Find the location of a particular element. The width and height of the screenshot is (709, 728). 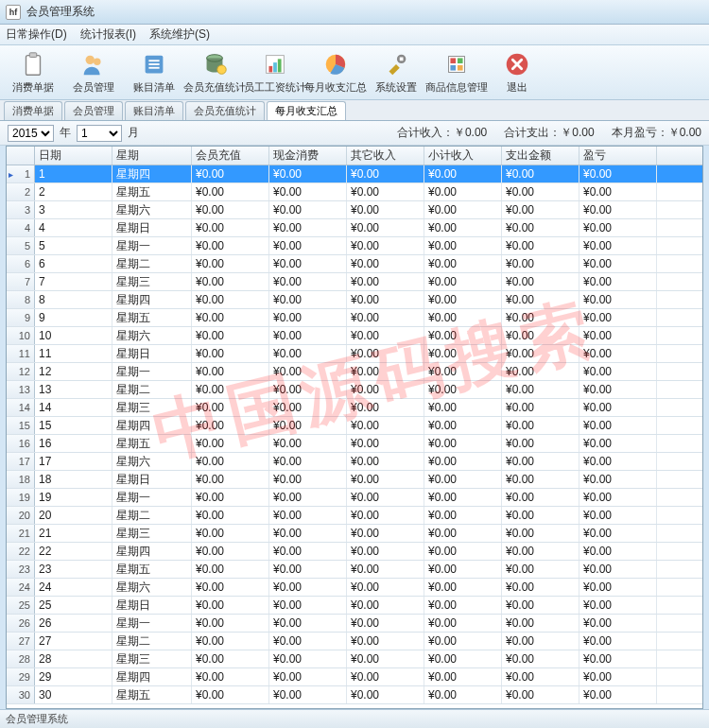

table-row: 1919星期一¥0.00¥0.00¥0.00¥0.00¥0.00¥0.00 is located at coordinates (354, 497).